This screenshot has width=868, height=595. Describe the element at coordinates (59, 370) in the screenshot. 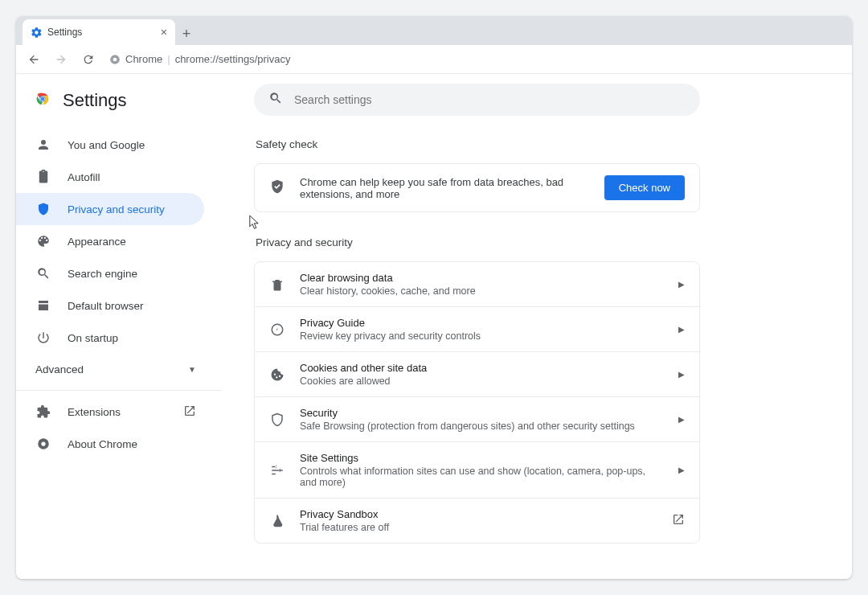

I see `advanced-label: Advanced` at that location.